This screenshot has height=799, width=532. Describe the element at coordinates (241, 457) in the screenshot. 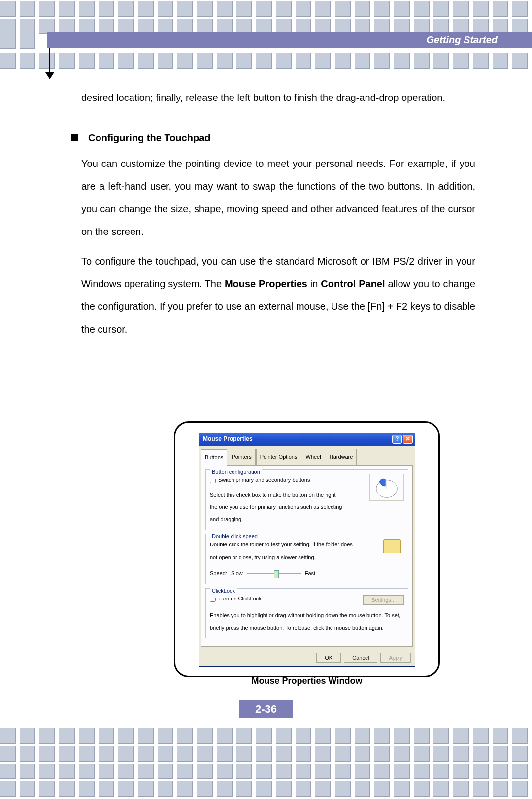

I see `tab-pointers: Pointers` at that location.